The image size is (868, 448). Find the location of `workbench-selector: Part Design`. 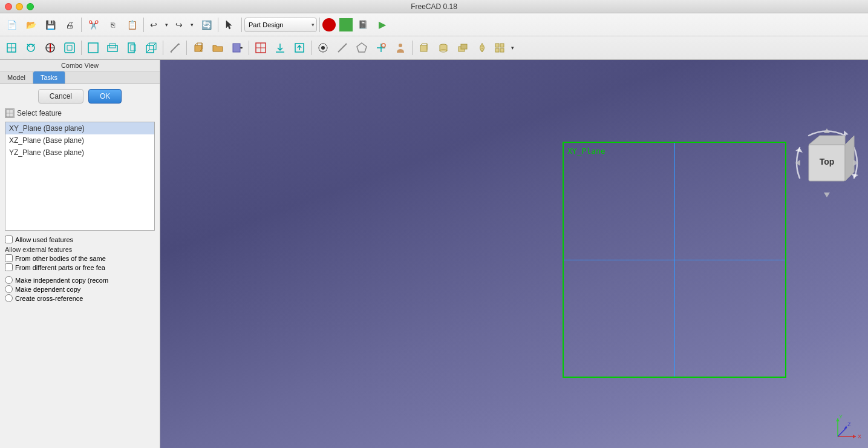

workbench-selector: Part Design is located at coordinates (281, 25).